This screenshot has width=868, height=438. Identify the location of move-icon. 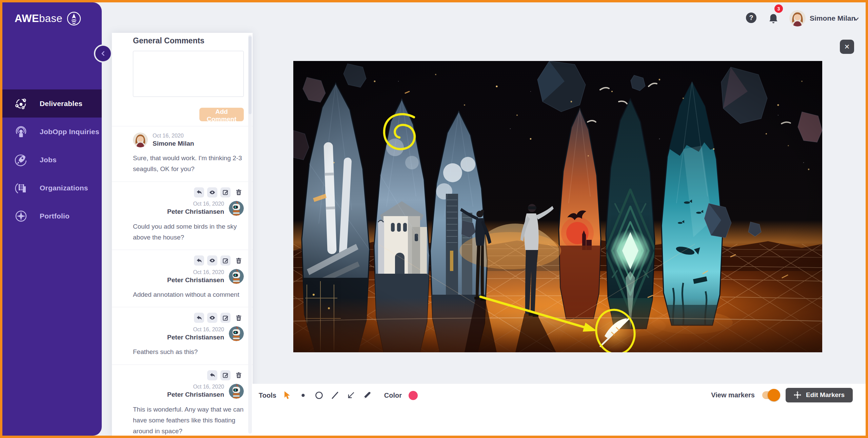
(797, 395).